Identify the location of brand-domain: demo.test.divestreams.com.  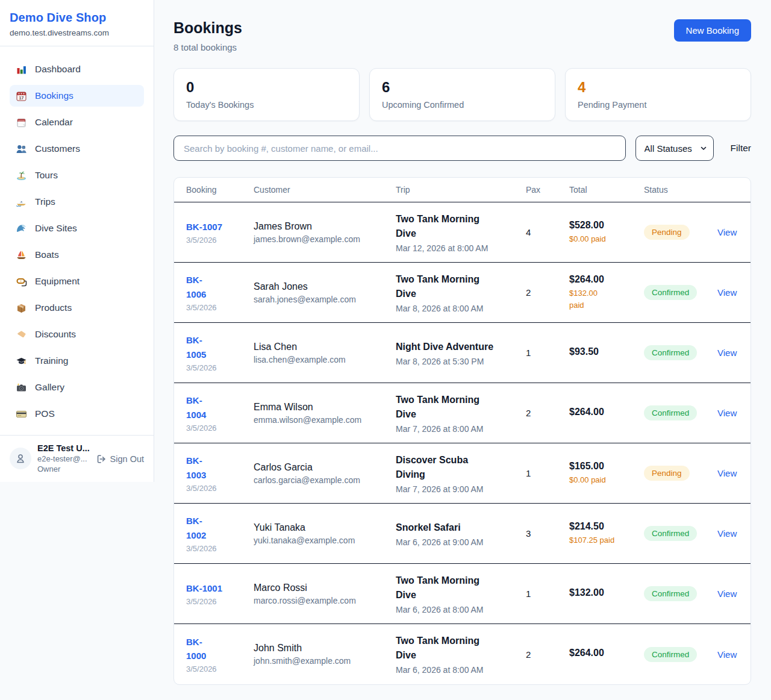
(77, 33).